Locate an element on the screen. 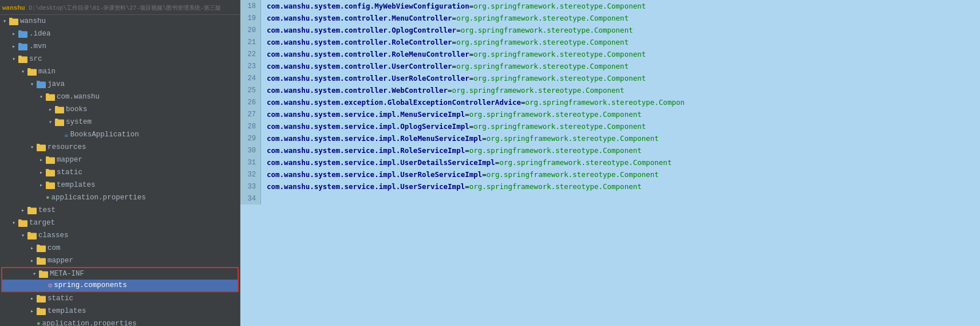 The width and height of the screenshot is (980, 326). tree-item-label: target is located at coordinates (135, 223).